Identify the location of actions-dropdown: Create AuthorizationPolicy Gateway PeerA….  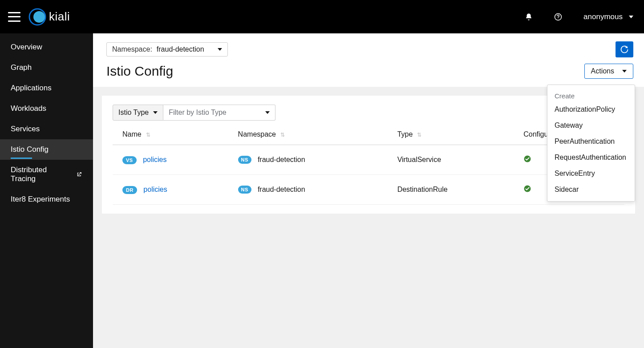
(591, 143).